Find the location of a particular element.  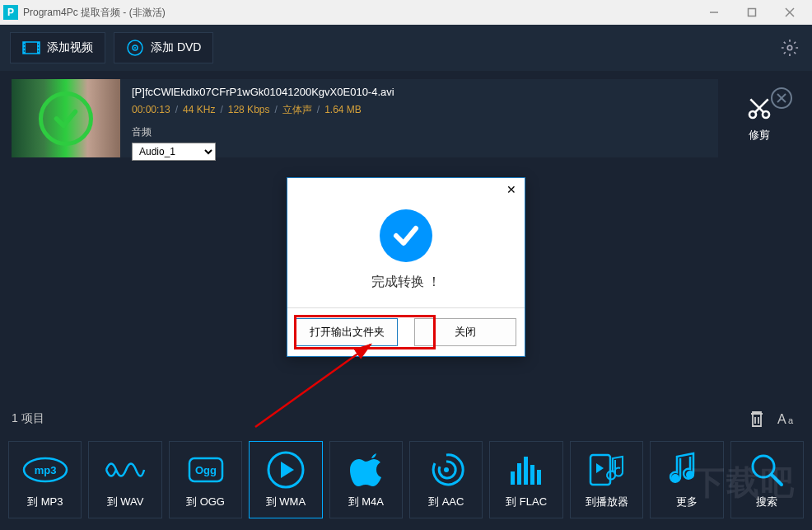

close-window-button is located at coordinates (790, 12).